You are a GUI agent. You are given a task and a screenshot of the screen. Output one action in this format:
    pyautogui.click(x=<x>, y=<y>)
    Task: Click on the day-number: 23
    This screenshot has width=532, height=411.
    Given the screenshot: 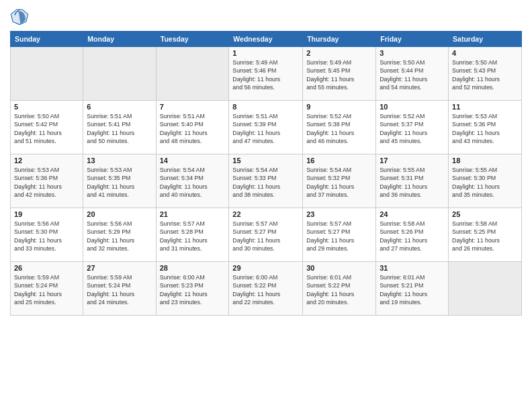 What is the action you would take?
    pyautogui.click(x=339, y=214)
    